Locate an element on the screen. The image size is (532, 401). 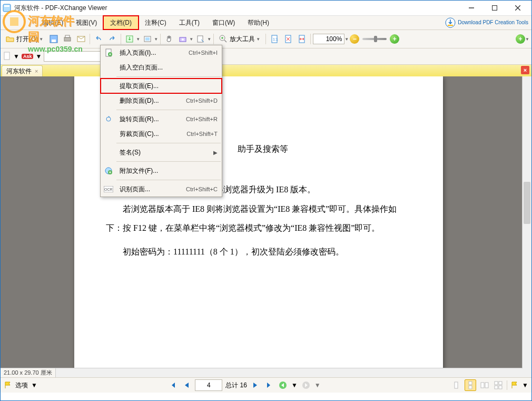
zoom-slider is located at coordinates (375, 39).